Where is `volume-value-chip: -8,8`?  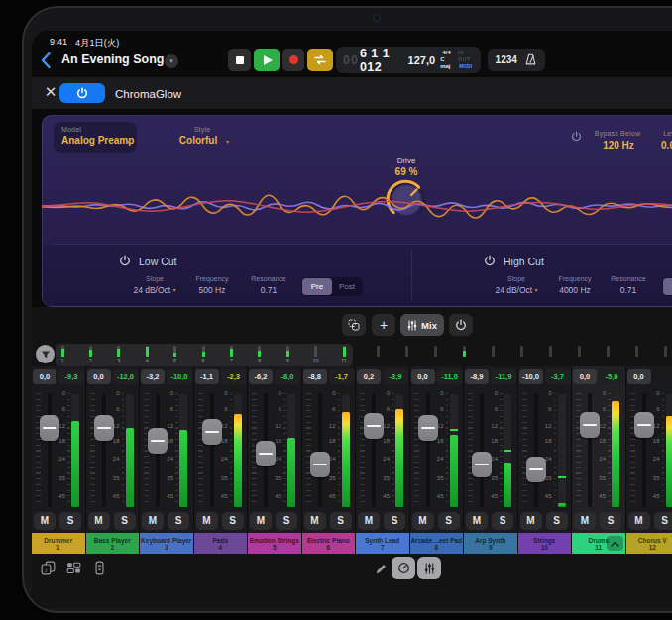 volume-value-chip: -8,8 is located at coordinates (315, 376).